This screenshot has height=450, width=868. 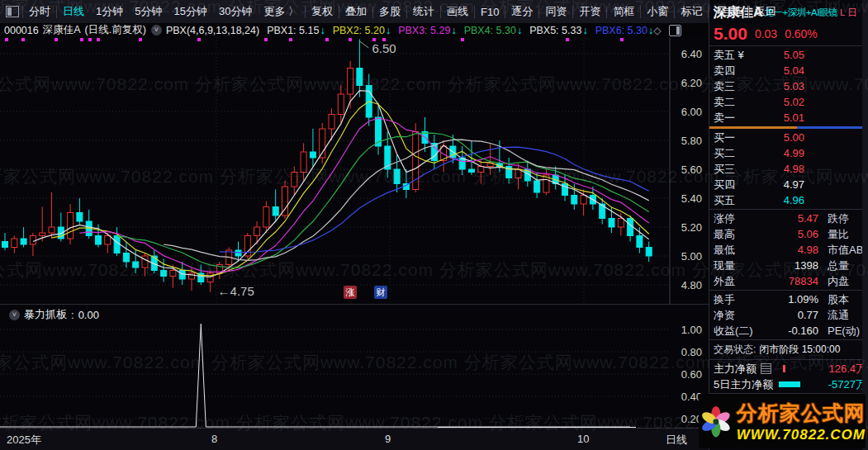 What do you see at coordinates (21, 31) in the screenshot?
I see `stock-code: 000016` at bounding box center [21, 31].